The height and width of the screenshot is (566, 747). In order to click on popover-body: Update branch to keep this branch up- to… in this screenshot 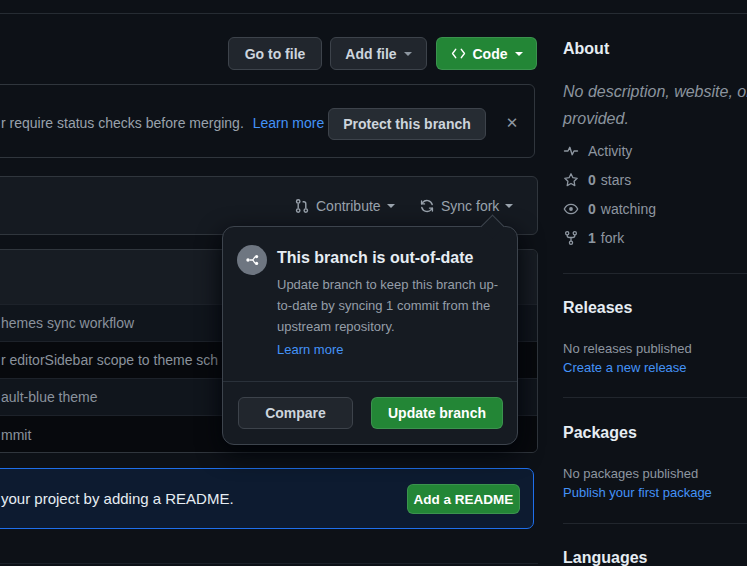, I will do `click(396, 306)`.